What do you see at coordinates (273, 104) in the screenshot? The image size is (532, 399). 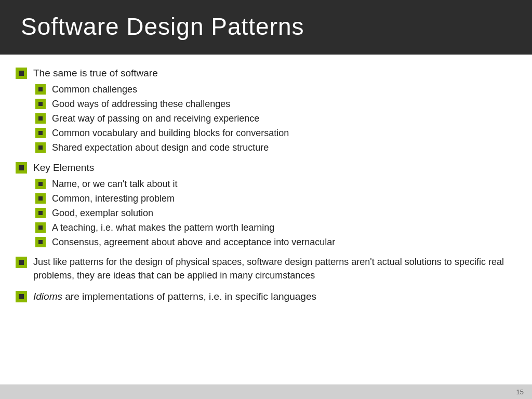 I see `list-item: Good ways of addressing these challenges` at bounding box center [273, 104].